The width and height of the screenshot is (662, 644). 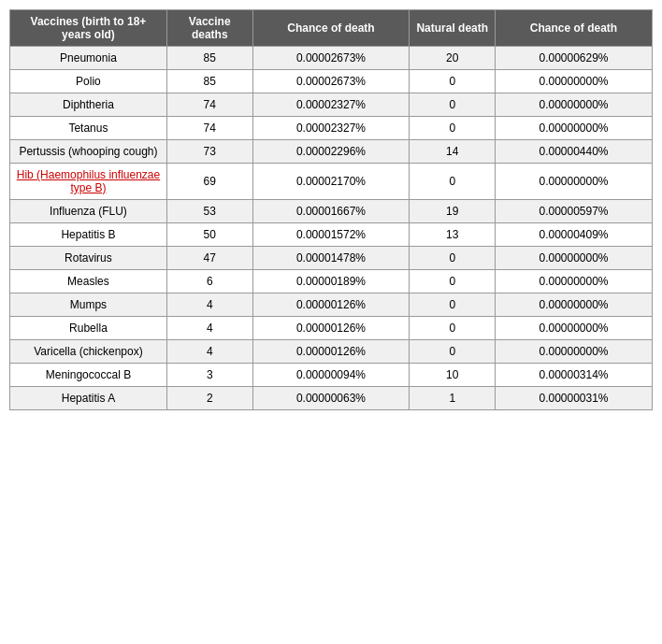 I want to click on header-deaths: Vaccine deaths, so click(x=209, y=28).